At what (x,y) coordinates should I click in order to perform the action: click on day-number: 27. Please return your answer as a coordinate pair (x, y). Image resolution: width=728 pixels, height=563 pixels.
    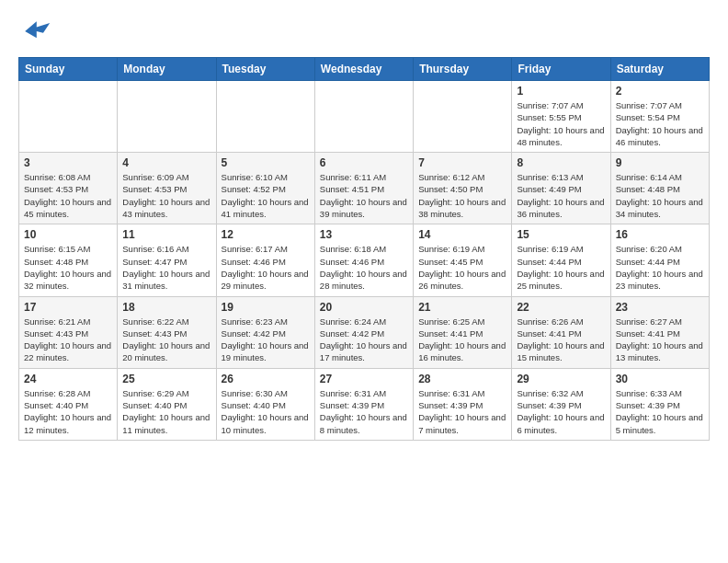
    Looking at the image, I should click on (364, 379).